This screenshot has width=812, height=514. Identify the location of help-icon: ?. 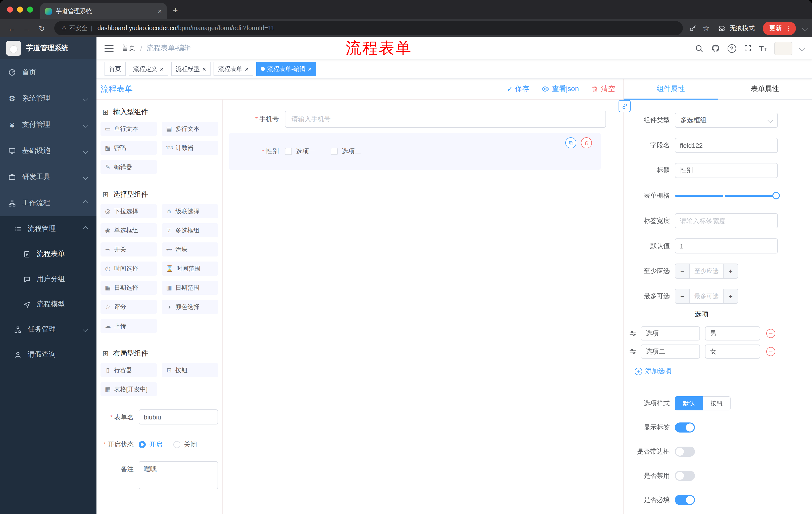
(732, 48).